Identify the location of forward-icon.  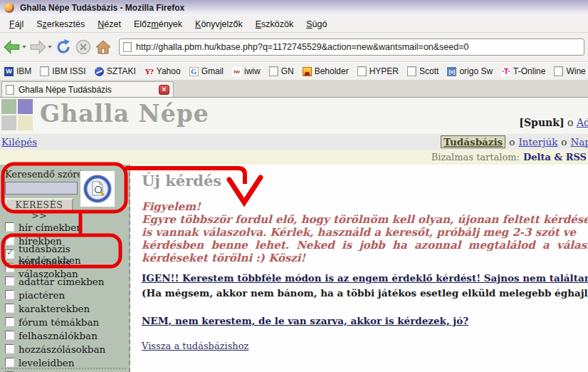
(38, 47).